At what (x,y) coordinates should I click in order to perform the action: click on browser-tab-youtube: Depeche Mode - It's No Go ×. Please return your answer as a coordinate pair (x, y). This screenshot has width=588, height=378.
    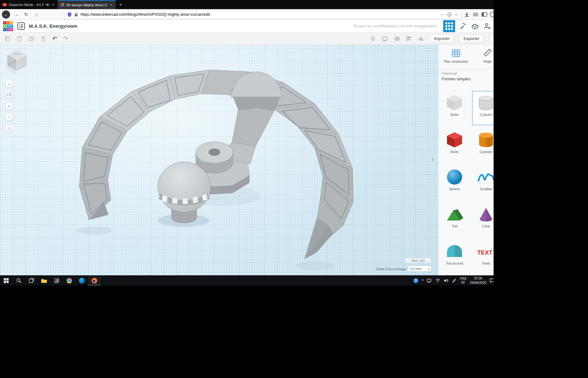
    Looking at the image, I should click on (29, 4).